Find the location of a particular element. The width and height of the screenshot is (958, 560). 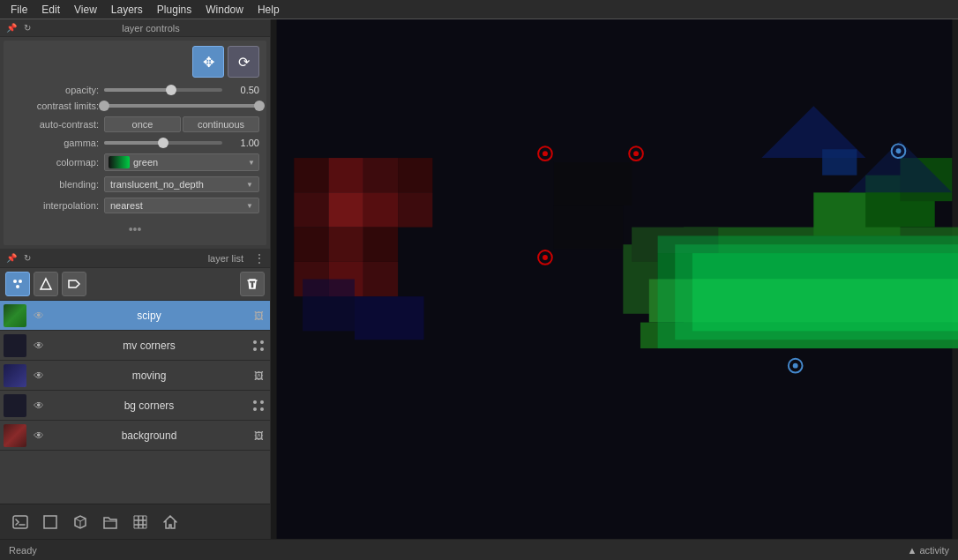

pin-icon: 📌 is located at coordinates (11, 28).